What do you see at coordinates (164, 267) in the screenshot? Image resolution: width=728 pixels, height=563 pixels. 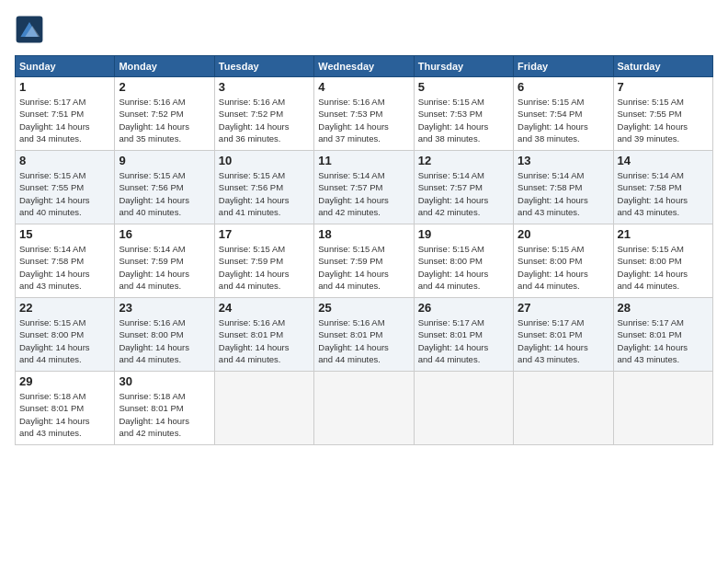 I see `day-info: Sunrise: 5:14 AM Sunset: 7:59 PM Dayligh…` at bounding box center [164, 267].